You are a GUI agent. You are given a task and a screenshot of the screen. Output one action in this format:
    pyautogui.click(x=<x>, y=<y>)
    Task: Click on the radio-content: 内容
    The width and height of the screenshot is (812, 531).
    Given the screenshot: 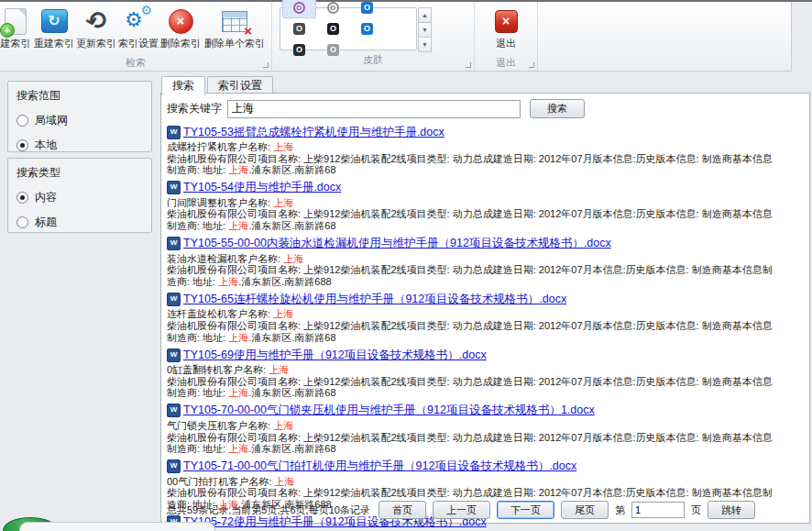 What is the action you would take?
    pyautogui.click(x=80, y=198)
    